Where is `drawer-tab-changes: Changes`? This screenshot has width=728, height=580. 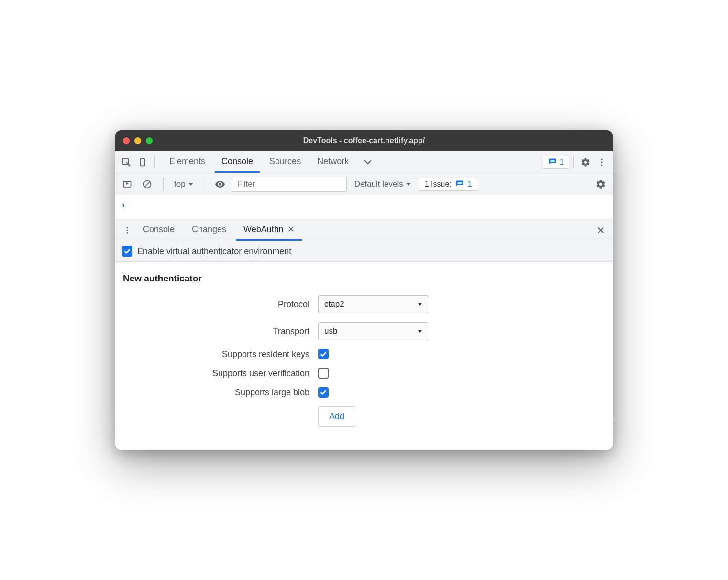 drawer-tab-changes: Changes is located at coordinates (209, 230).